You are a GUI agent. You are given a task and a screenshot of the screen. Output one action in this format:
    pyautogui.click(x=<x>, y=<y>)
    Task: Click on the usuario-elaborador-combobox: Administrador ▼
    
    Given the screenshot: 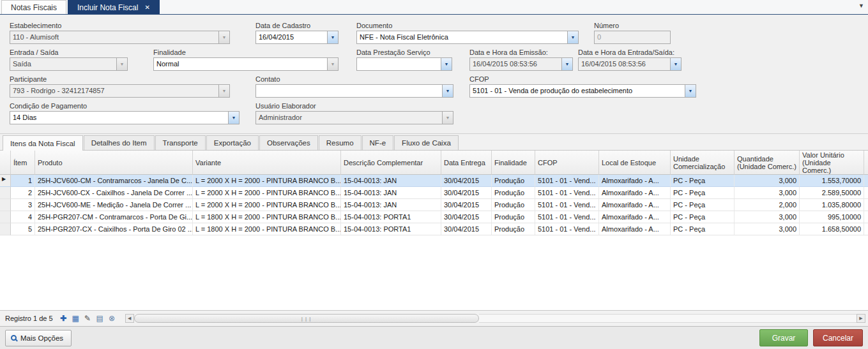 What is the action you would take?
    pyautogui.click(x=354, y=117)
    